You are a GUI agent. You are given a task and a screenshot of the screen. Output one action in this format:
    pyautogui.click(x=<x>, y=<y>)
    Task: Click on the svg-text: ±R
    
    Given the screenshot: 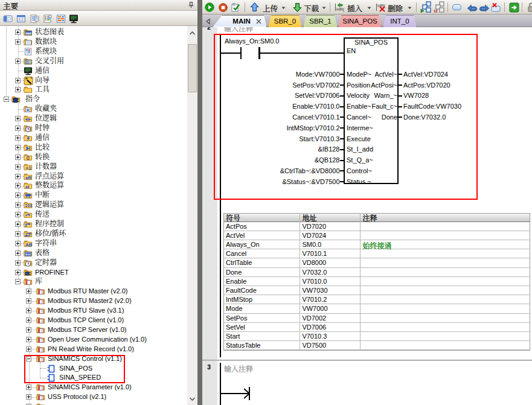 What is the action you would take?
    pyautogui.click(x=28, y=177)
    